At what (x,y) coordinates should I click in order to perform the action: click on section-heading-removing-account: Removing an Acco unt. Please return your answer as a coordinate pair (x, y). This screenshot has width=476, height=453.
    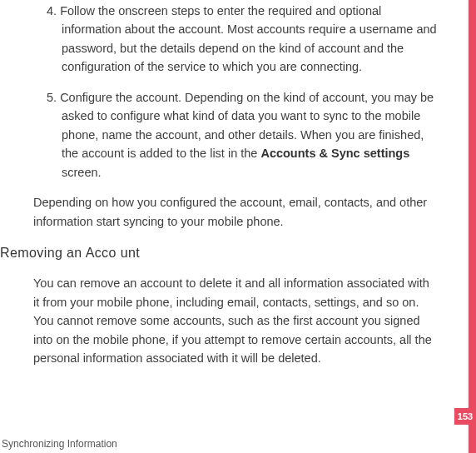
    Looking at the image, I should click on (225, 253).